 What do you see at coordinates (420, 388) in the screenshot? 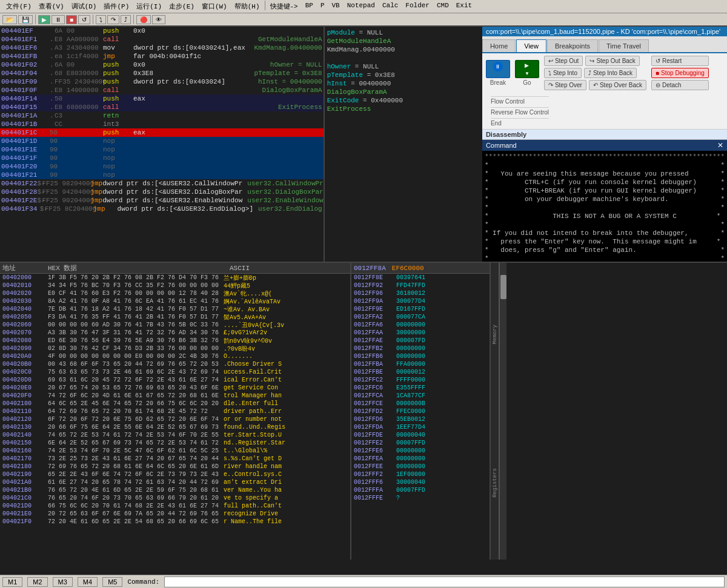
I see `addr-line-14: 0012FFC6 E355FFFF` at bounding box center [420, 388].